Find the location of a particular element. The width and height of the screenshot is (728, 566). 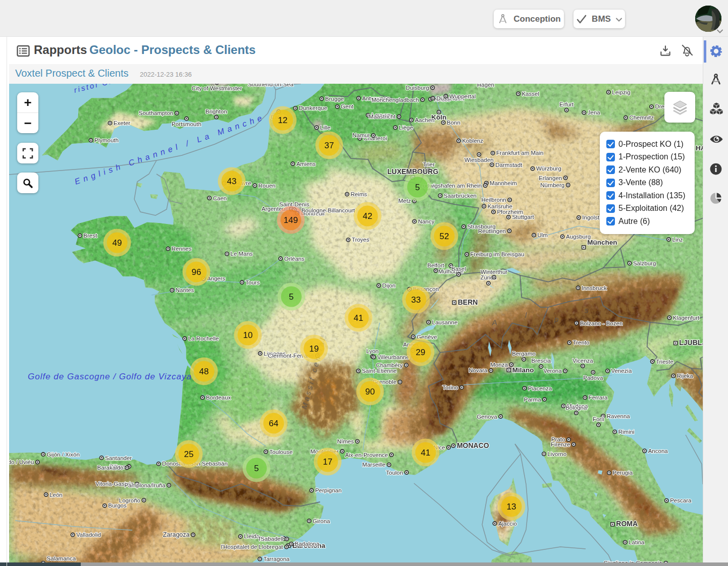

svg-text: Heilbronn is located at coordinates (494, 200).